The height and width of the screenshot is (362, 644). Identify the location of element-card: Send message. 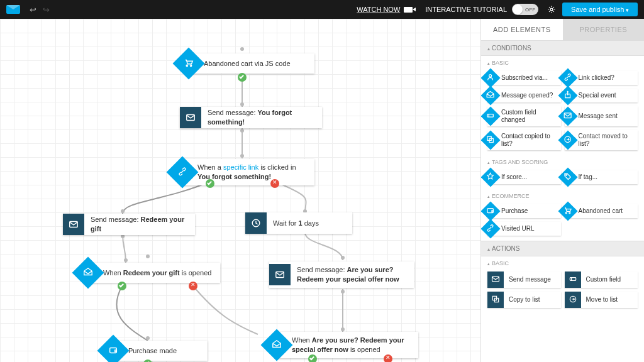
(525, 280).